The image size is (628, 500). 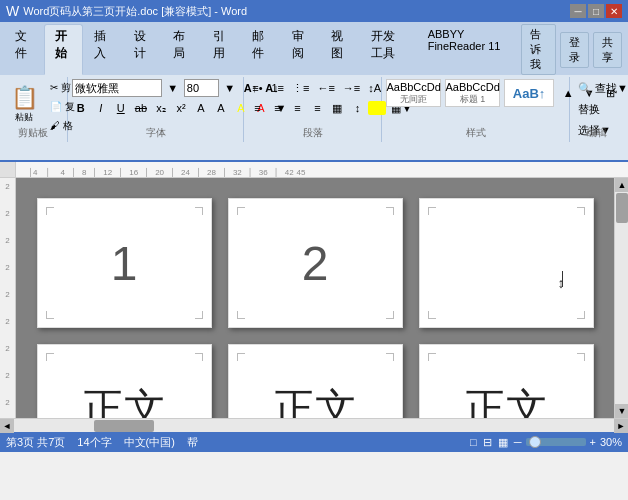 I want to click on tab-mailings: 邮件, so click(x=261, y=50).